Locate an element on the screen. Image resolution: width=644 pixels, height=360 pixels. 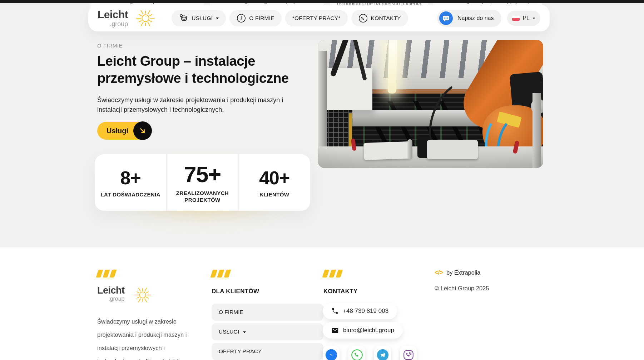
pl-flag-icon is located at coordinates (516, 18).